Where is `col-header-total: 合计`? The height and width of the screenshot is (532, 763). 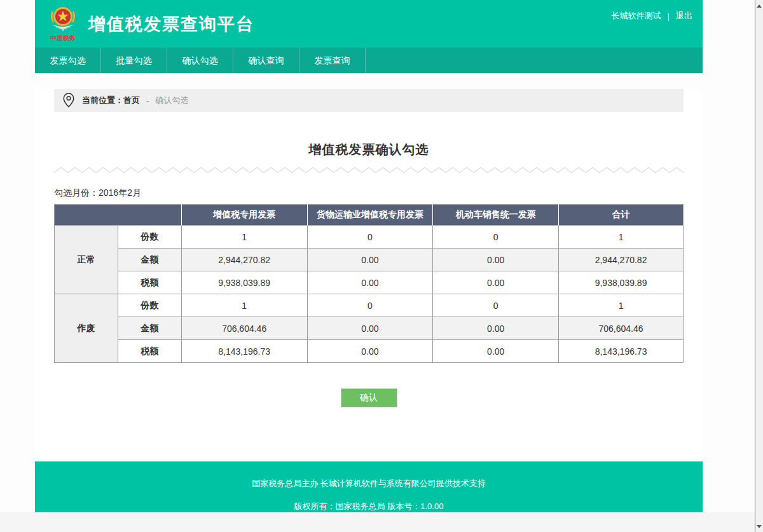 col-header-total: 合计 is located at coordinates (621, 215).